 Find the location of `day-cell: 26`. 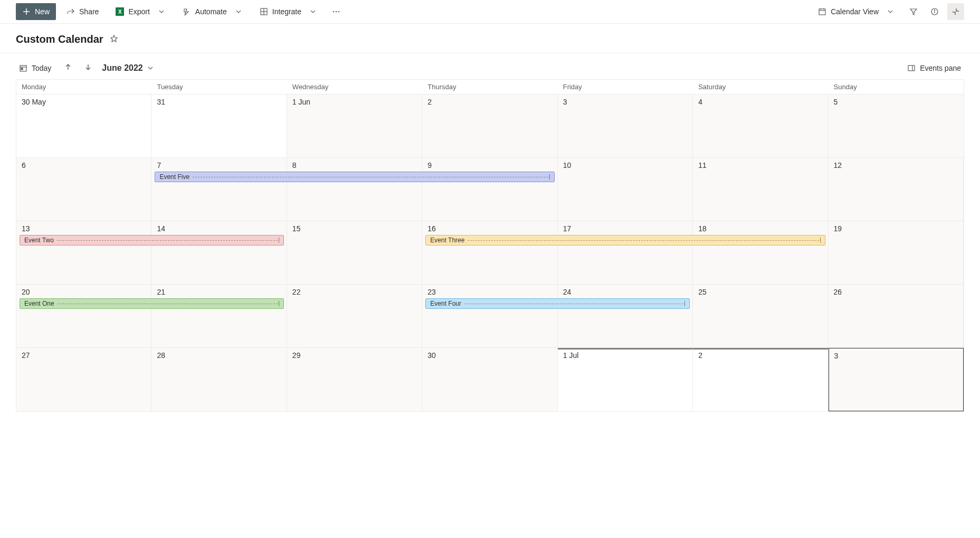

day-cell: 26 is located at coordinates (896, 316).